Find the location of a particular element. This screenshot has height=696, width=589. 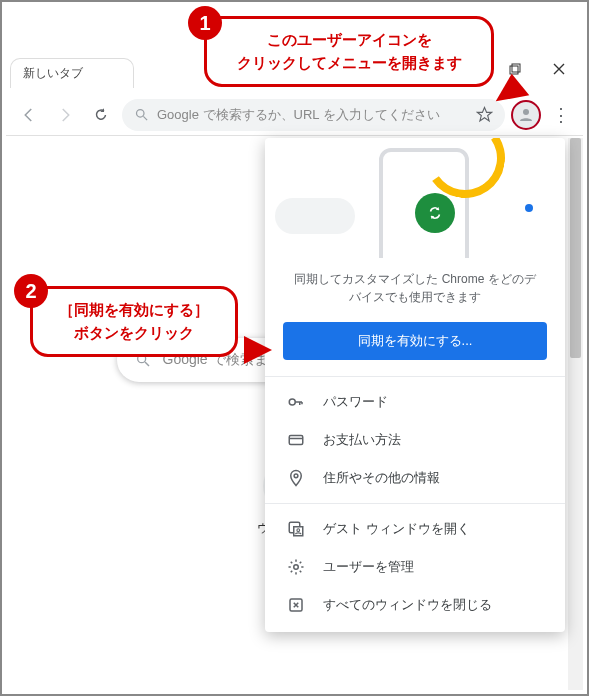

guest-icon is located at coordinates (296, 529).